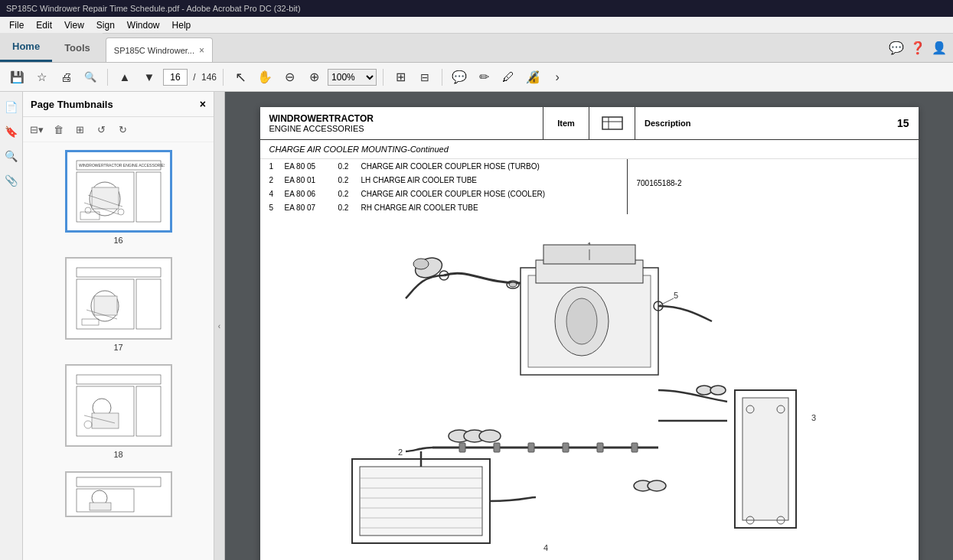  Describe the element at coordinates (125, 77) in the screenshot. I see `prev-page-button: ▲` at that location.